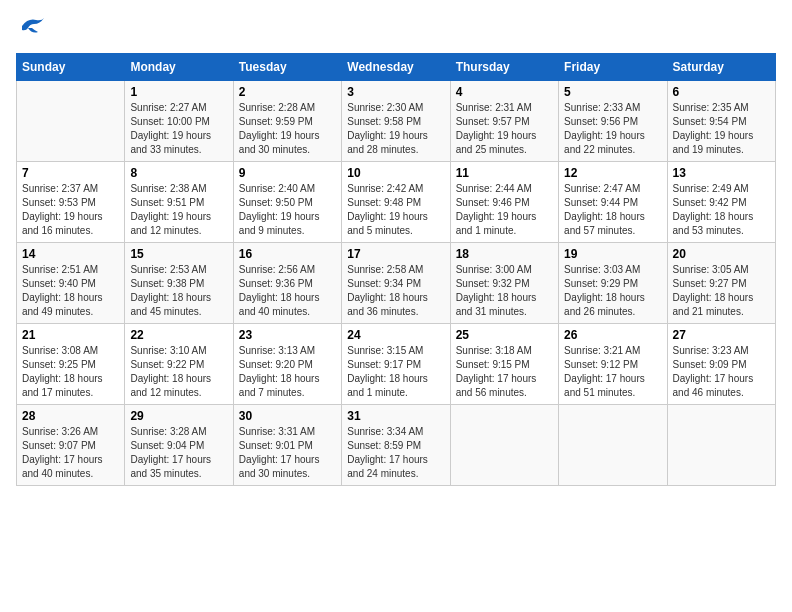 Image resolution: width=792 pixels, height=612 pixels. What do you see at coordinates (178, 291) in the screenshot?
I see `day-info: Sunrise: 2:53 AM Sunset: 9:38 PM Dayligh…` at bounding box center [178, 291].